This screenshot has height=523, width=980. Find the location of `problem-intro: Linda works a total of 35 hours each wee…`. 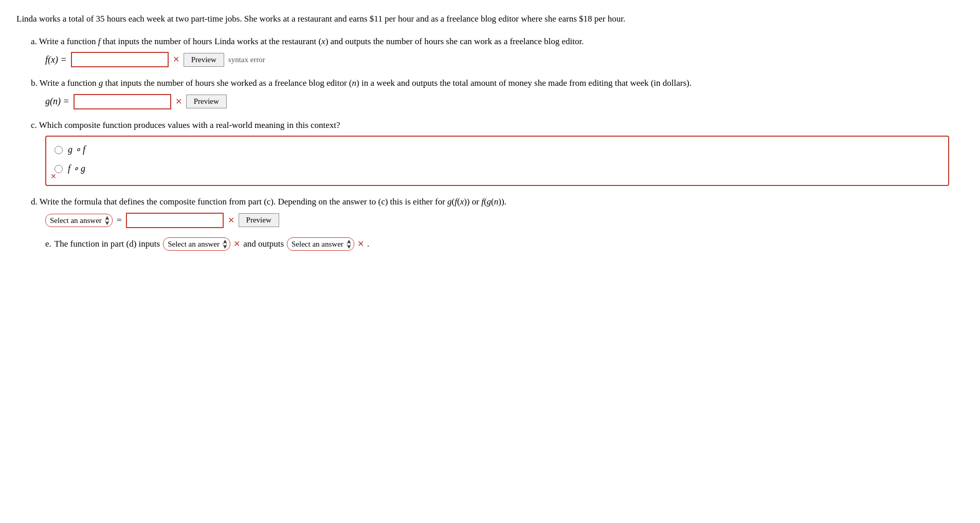

problem-intro: Linda works a total of 35 hours each wee… is located at coordinates (490, 19).